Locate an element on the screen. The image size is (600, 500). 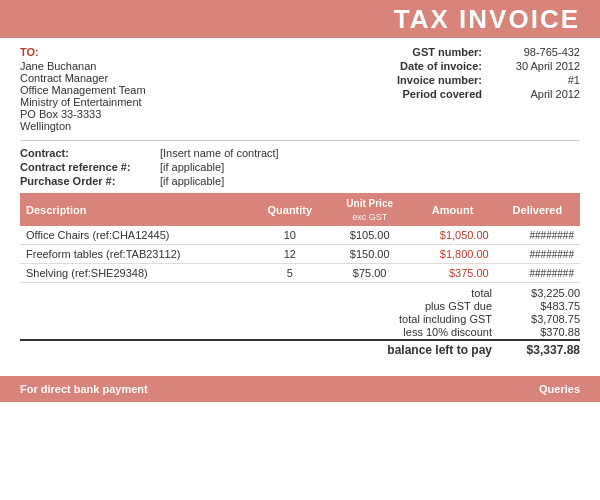
recipient-address: PO Box 33-3333 is located at coordinates (160, 114).